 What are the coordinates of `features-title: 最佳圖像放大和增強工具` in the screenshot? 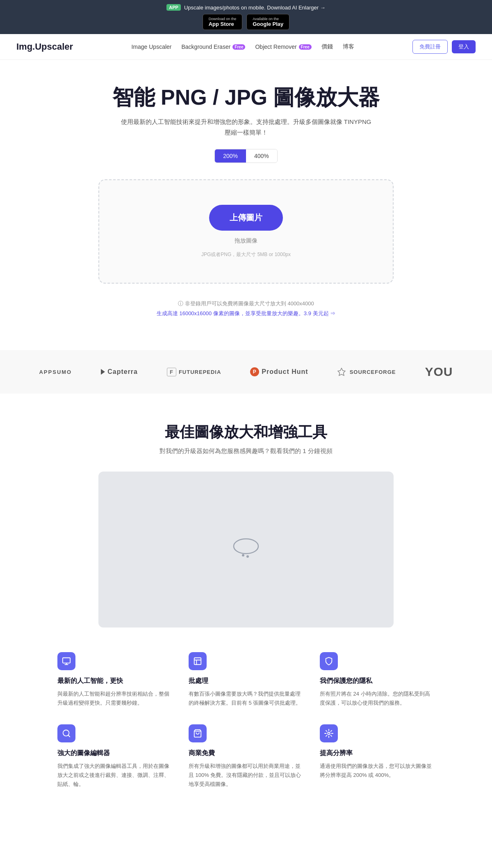 It's located at (246, 433).